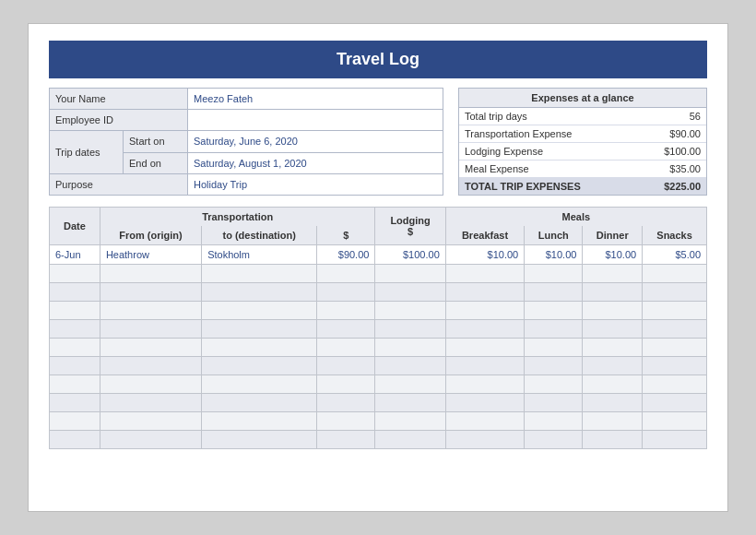 The width and height of the screenshot is (756, 535). Describe the element at coordinates (150, 236) in the screenshot. I see `col-from: From (origin)` at that location.